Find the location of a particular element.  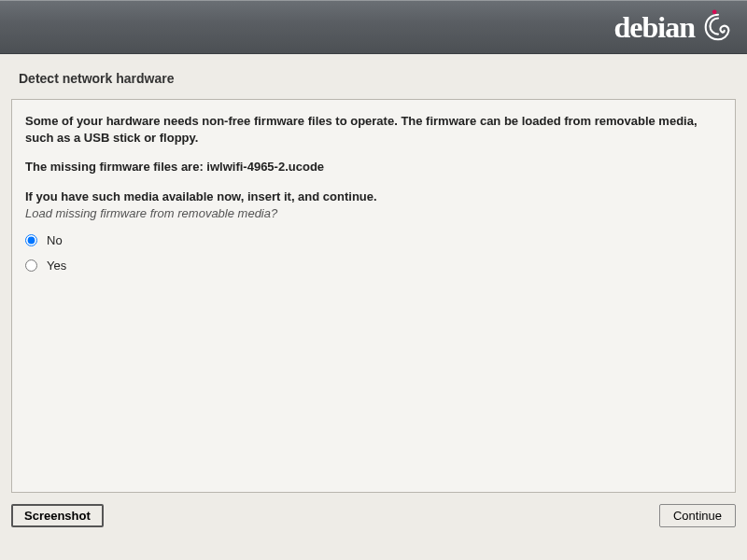

instruction-text: If you have such media available now, in… is located at coordinates (374, 197).